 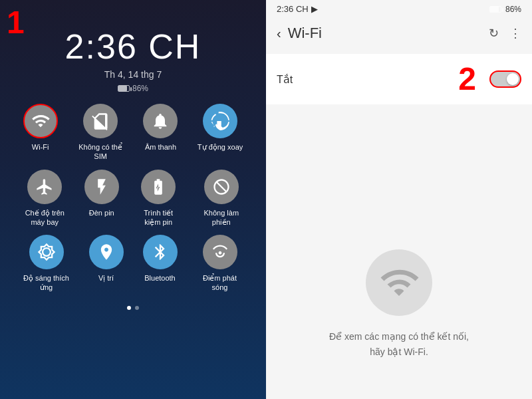 I want to click on refresh-button: ↻, so click(x=493, y=33).